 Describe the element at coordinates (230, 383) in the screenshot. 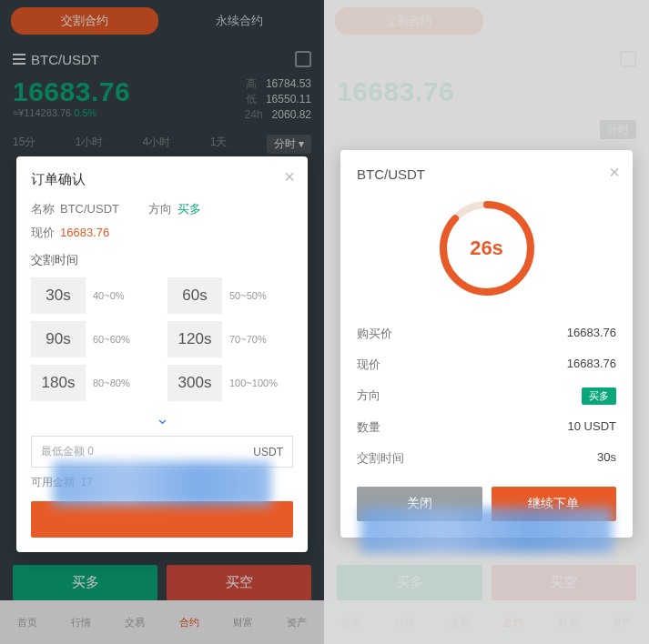

I see `time-300s: 300s100~100%` at that location.